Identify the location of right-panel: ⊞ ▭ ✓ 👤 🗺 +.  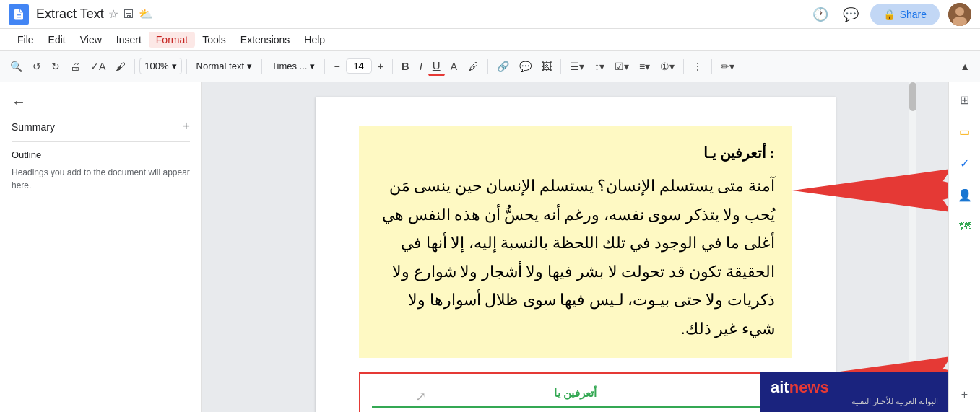
(964, 247).